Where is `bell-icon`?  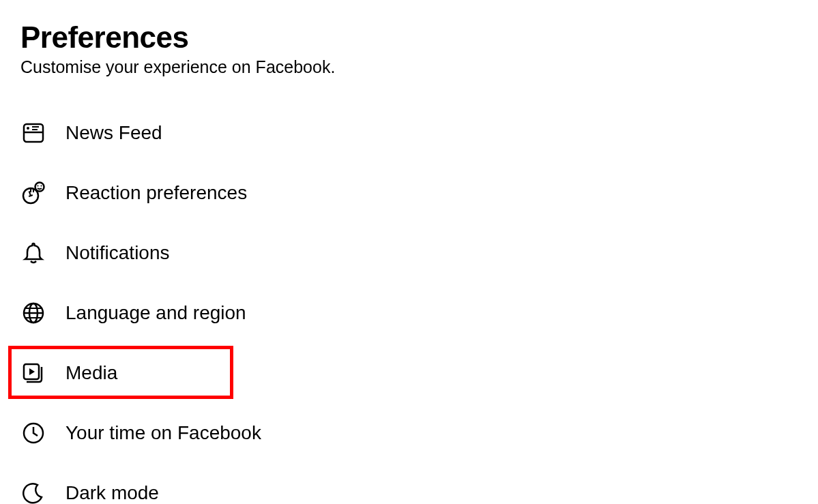
bell-icon is located at coordinates (33, 253).